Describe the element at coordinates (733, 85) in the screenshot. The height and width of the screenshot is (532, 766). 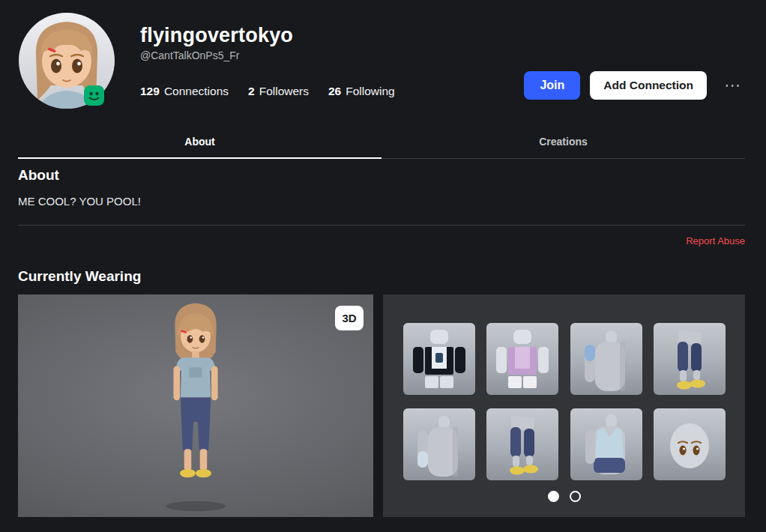
I see `ellipsis-icon: ⋯` at that location.